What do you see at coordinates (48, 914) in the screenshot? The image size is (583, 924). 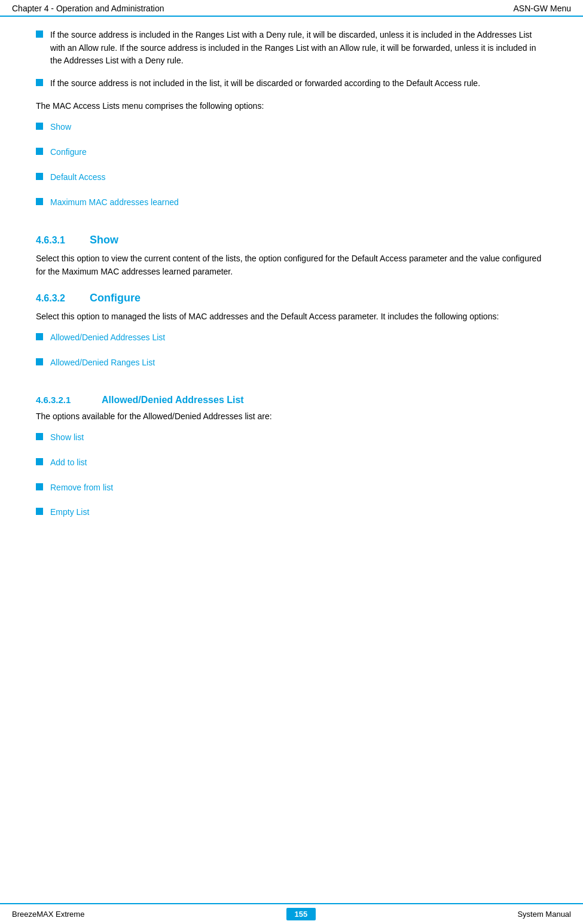 I see `footer-left: BreezeMAX Extreme` at bounding box center [48, 914].